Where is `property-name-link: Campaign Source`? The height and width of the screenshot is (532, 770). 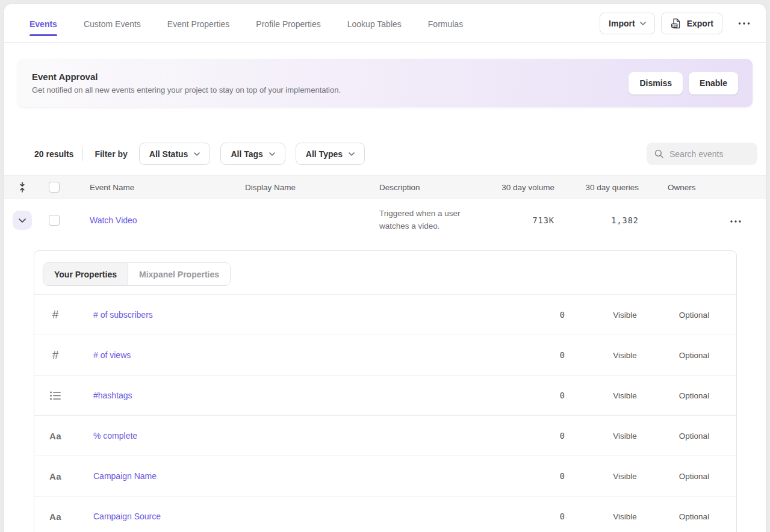
property-name-link: Campaign Source is located at coordinates (301, 516).